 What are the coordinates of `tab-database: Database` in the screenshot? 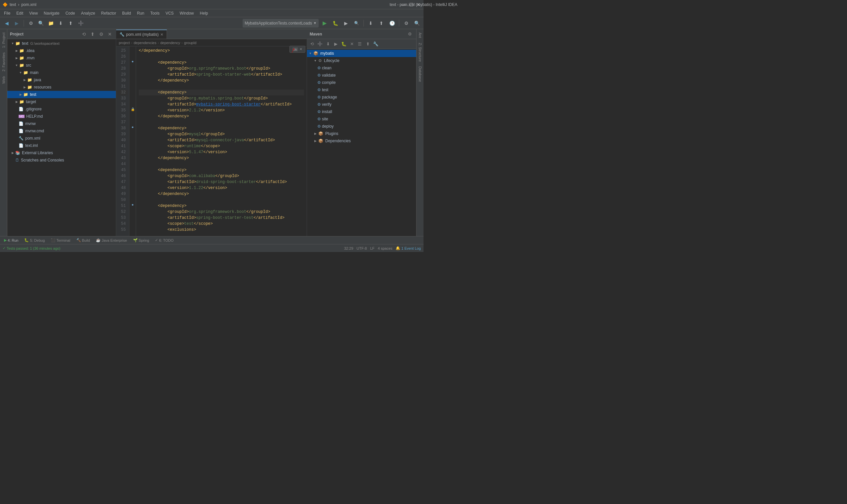 It's located at (420, 74).